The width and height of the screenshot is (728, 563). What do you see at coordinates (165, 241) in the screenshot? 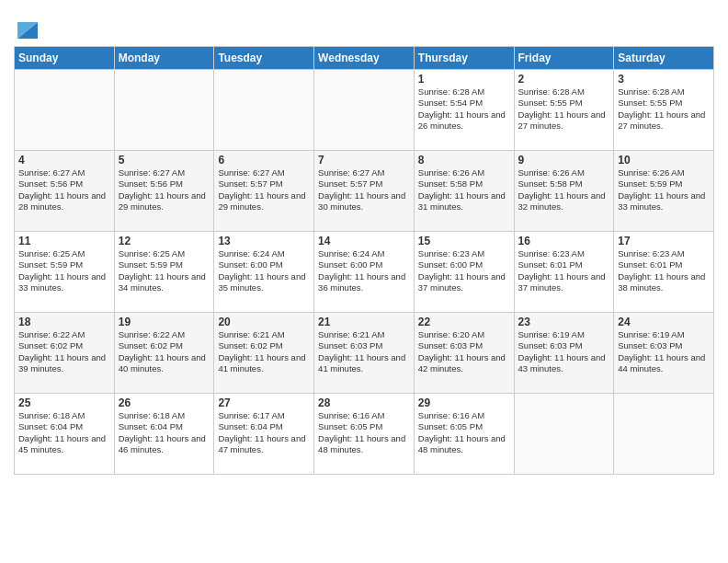
I see `day-number: 12` at bounding box center [165, 241].